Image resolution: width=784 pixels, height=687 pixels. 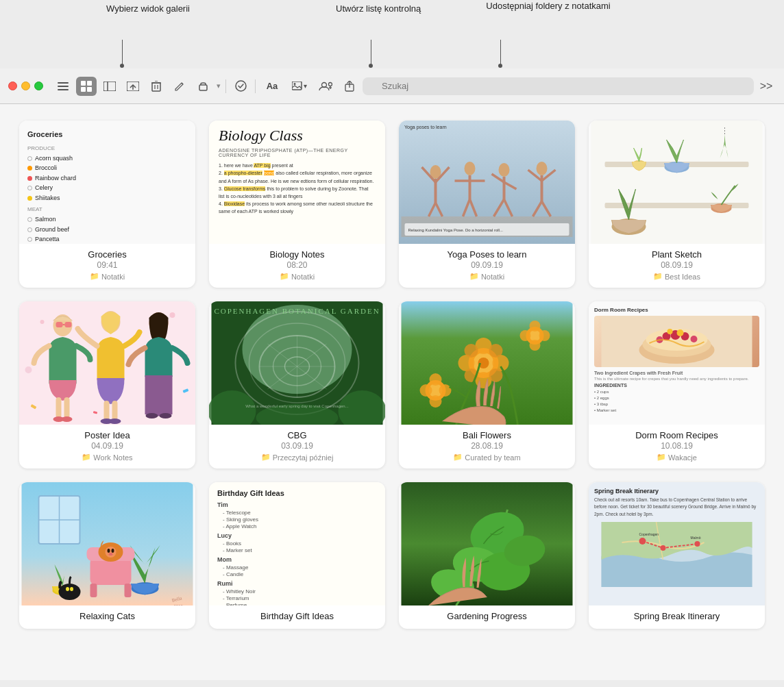 What do you see at coordinates (297, 363) in the screenshot?
I see `note-thumbnail-cbg: COPENHAGEN BOTANICAL GARDEN What a wonde…` at bounding box center [297, 363].